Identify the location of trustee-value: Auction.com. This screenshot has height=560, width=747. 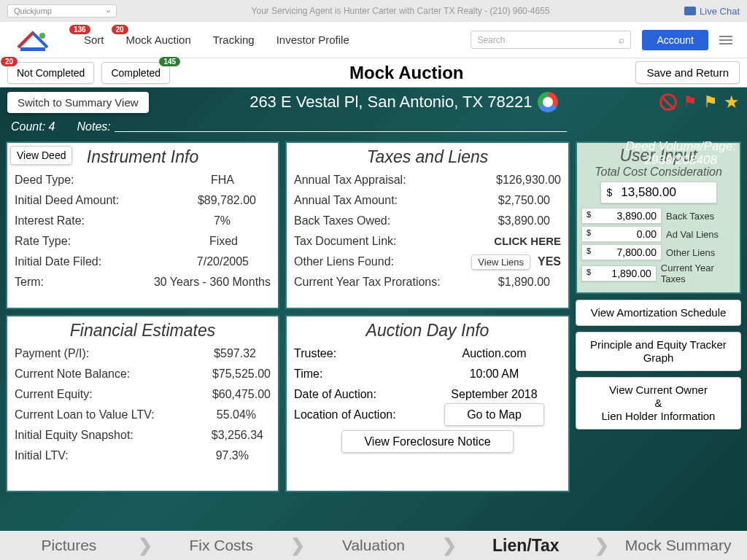
(495, 354).